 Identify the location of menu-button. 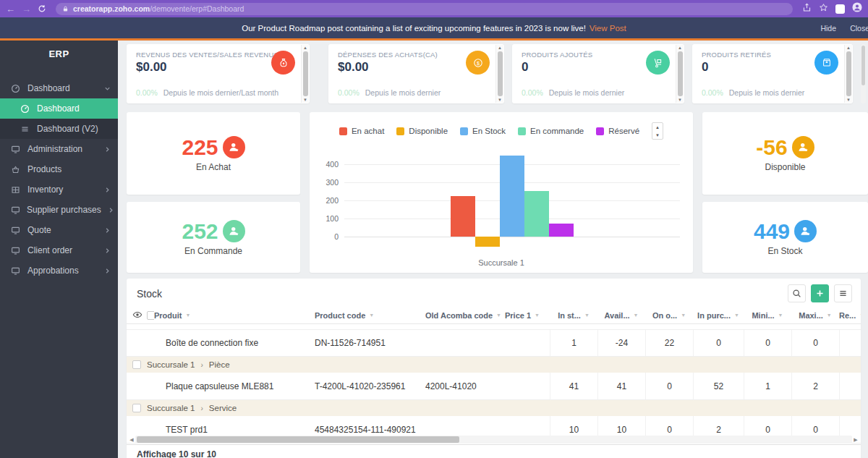
(843, 294).